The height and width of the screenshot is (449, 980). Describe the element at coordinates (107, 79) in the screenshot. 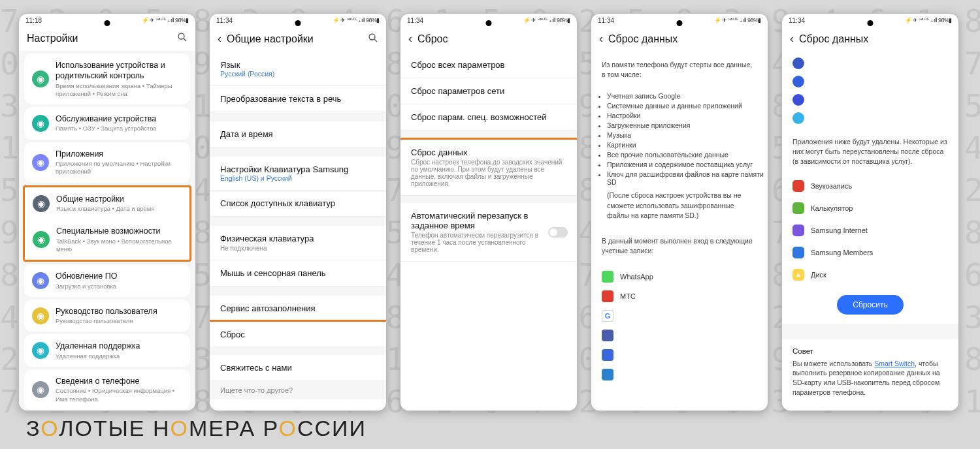

I see `settings-item: ◉ Использование устройства и родительски…` at that location.